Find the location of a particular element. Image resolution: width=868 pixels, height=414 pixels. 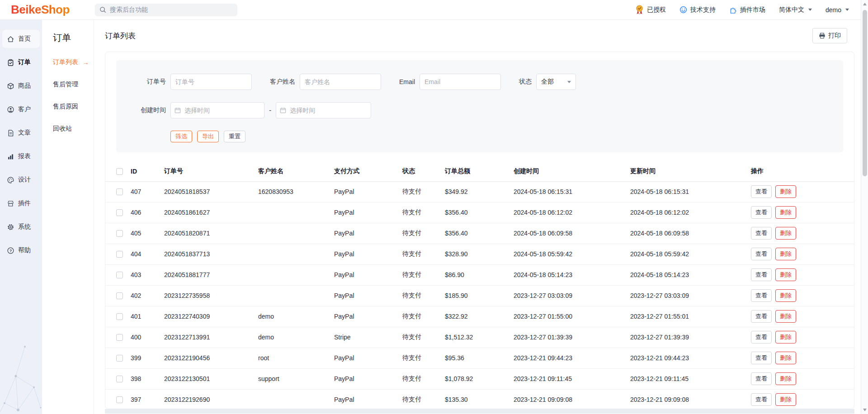

sidebar-item-products: 商品 is located at coordinates (21, 86).